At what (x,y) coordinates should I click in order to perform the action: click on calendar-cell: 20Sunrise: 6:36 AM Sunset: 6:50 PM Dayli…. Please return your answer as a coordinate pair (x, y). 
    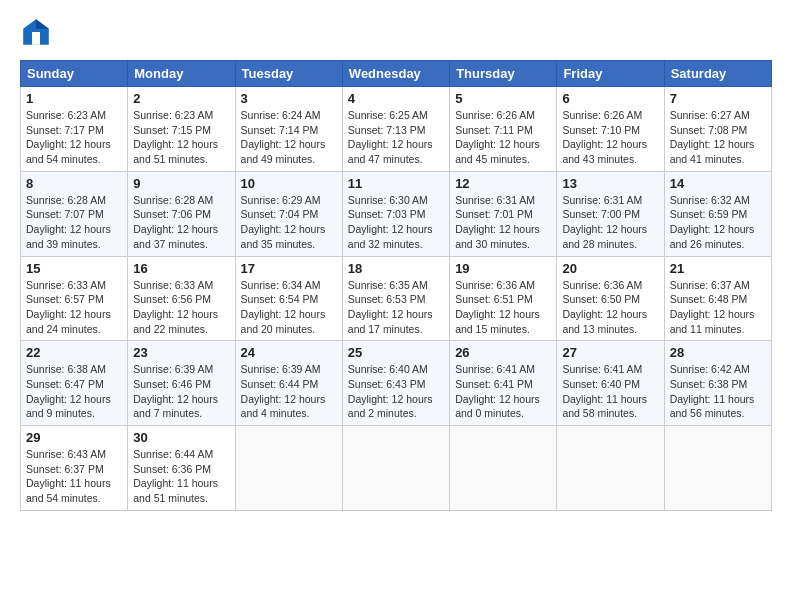
    Looking at the image, I should click on (610, 298).